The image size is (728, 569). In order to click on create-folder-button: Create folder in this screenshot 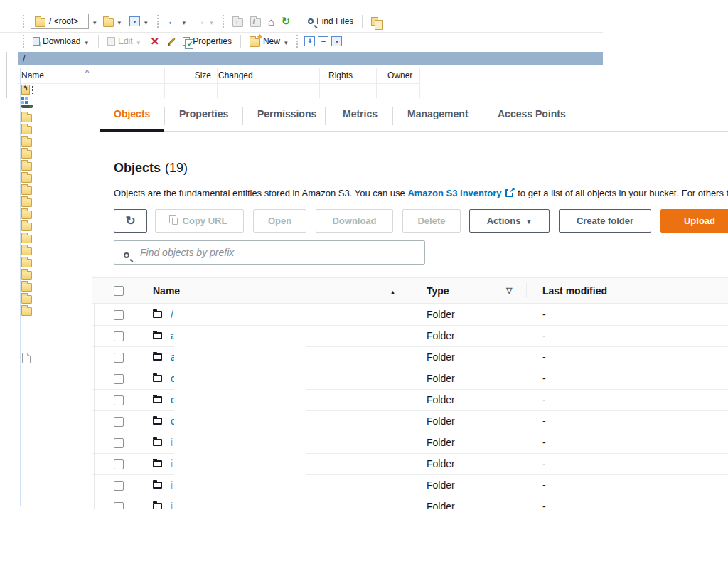, I will do `click(605, 220)`.